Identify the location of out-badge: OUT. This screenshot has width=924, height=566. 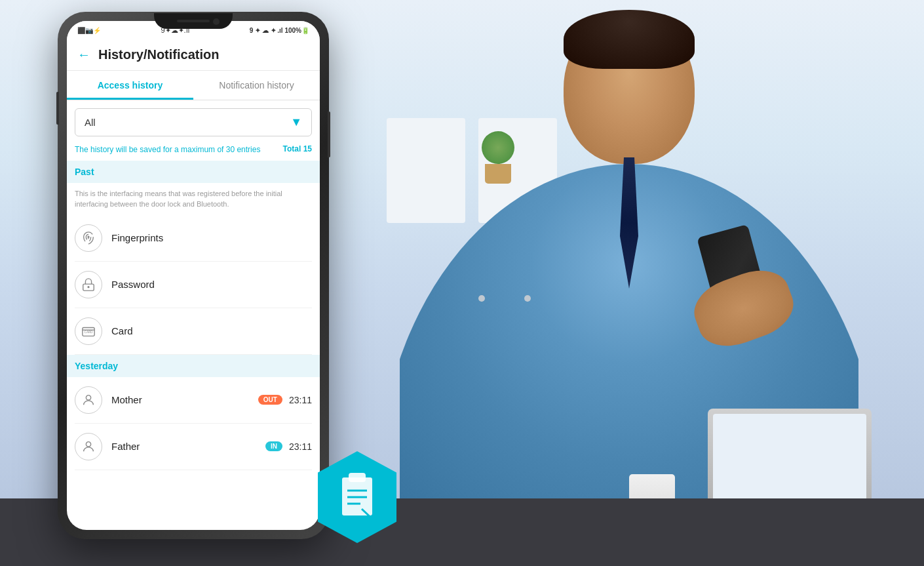
(270, 400).